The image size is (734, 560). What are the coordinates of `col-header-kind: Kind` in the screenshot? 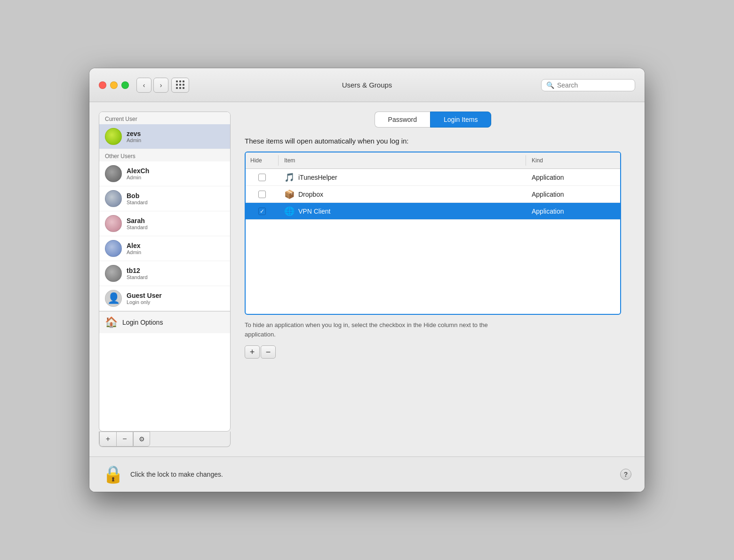 It's located at (573, 160).